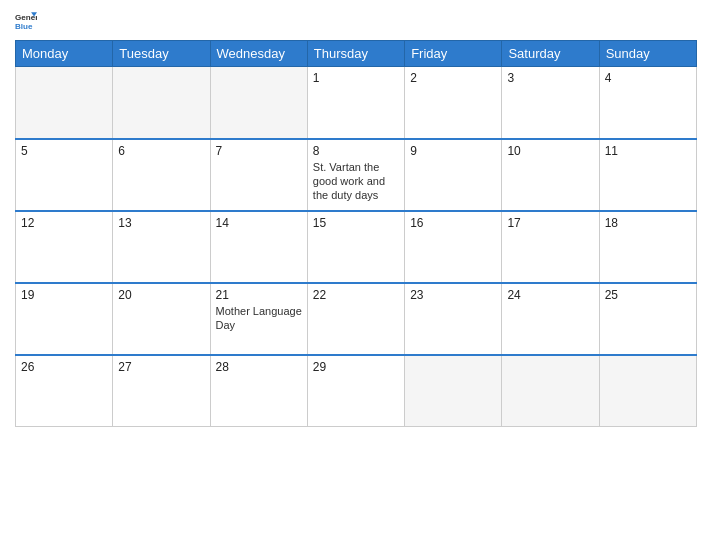 The image size is (712, 550). I want to click on day-number: 27, so click(161, 367).